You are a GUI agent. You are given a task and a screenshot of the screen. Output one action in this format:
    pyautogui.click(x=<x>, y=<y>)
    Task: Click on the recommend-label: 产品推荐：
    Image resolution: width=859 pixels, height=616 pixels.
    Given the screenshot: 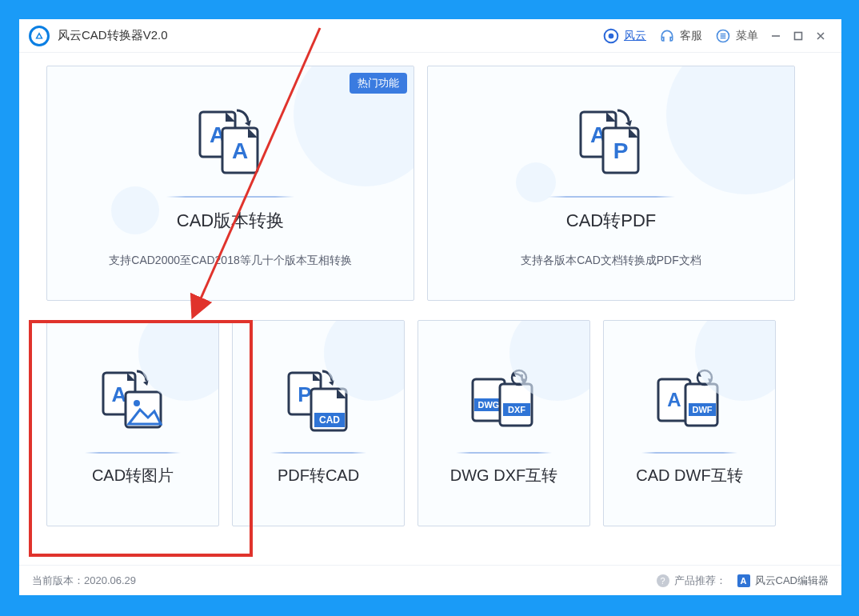 What is the action you would take?
    pyautogui.click(x=701, y=581)
    